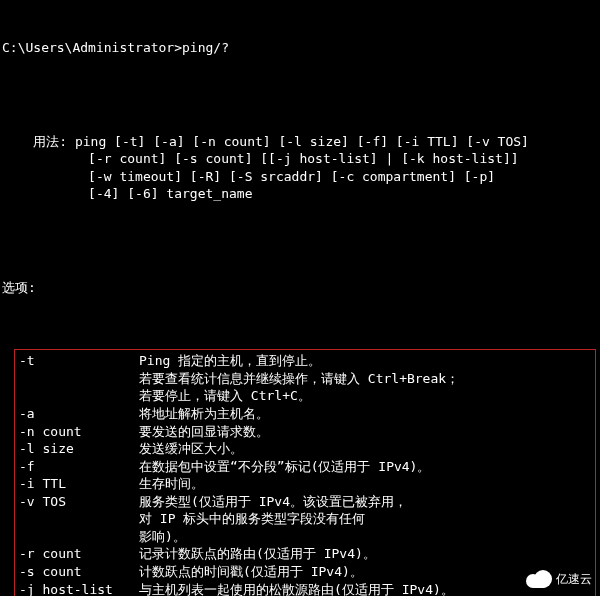 The image size is (600, 596). I want to click on usage-line-3: [-4] [-6] target_name, so click(151, 194).